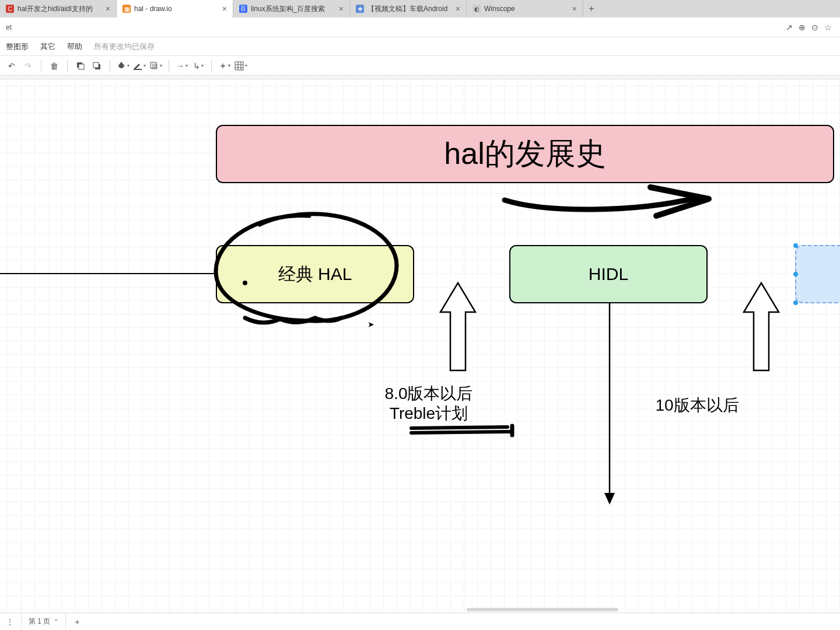 The width and height of the screenshot is (840, 630). Describe the element at coordinates (828, 27) in the screenshot. I see `bookmark-icon: ☆` at that location.